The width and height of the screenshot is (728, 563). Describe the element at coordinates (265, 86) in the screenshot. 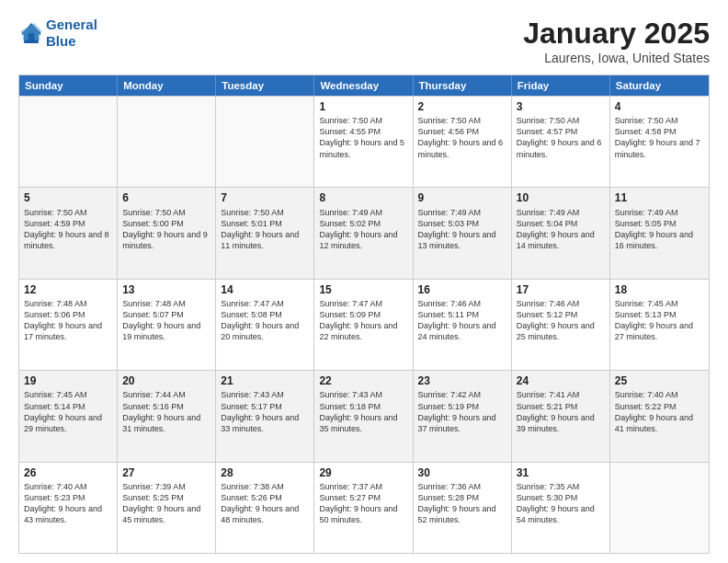

I see `calendar-header-cell: Tuesday` at that location.